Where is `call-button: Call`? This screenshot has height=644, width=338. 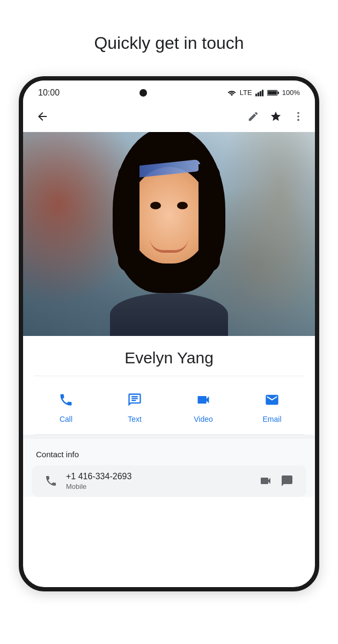 call-button: Call is located at coordinates (66, 406).